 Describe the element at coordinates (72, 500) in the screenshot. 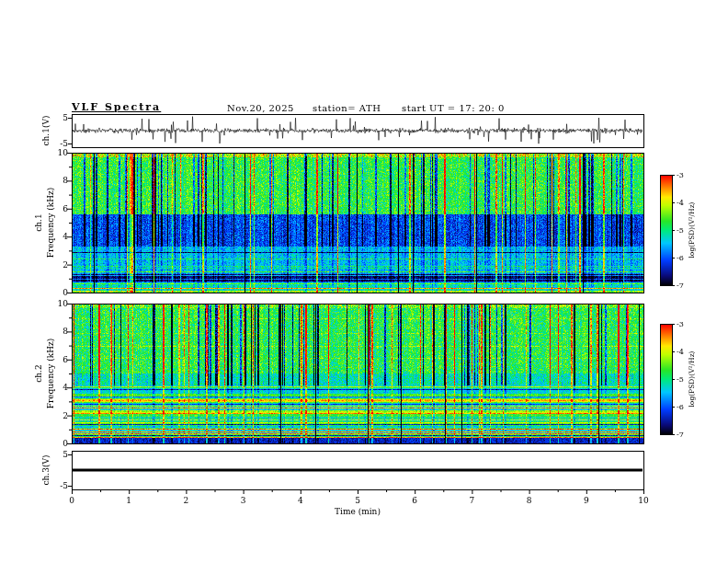

I see `x-tick-label: 0` at that location.